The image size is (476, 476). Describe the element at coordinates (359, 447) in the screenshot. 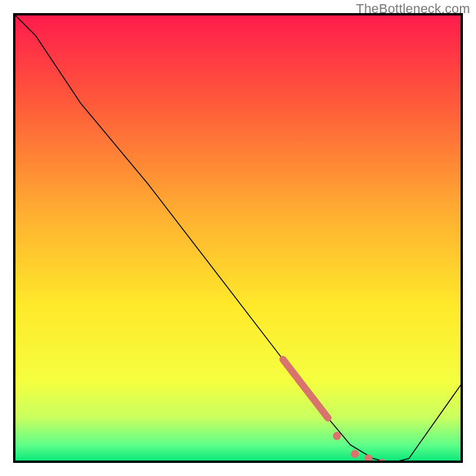

I see `highlight-dots` at that location.